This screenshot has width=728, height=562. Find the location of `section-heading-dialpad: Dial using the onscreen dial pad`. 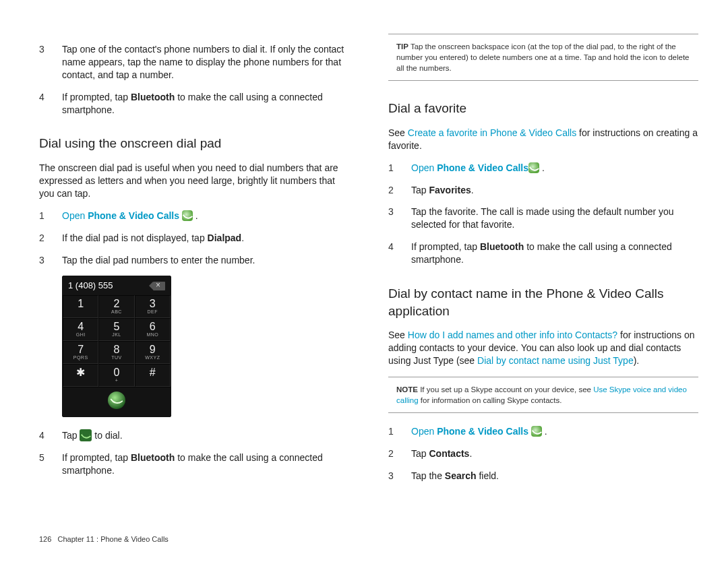

section-heading-dialpad: Dial using the onscreen dial pad is located at coordinates (194, 144).